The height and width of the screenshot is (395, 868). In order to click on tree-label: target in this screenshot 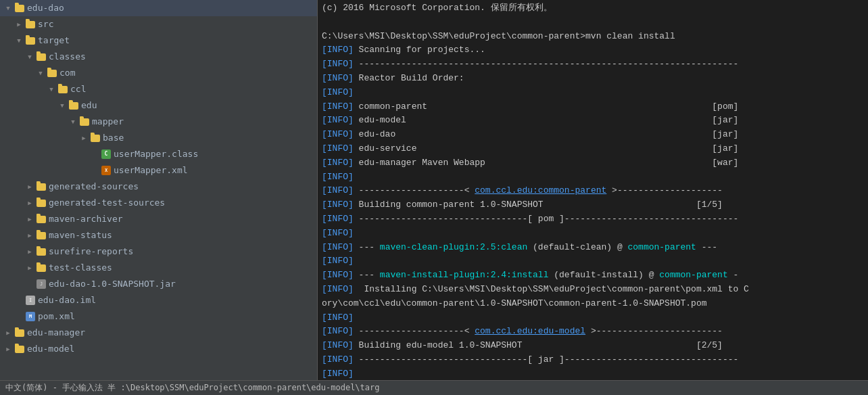, I will do `click(54, 41)`.